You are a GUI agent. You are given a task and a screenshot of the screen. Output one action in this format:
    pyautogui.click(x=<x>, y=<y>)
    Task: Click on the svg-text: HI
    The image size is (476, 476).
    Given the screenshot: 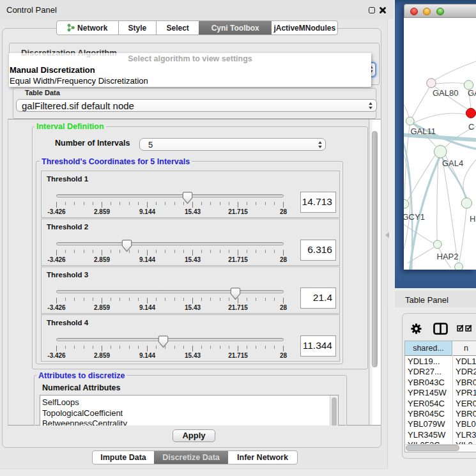 What is the action you would take?
    pyautogui.click(x=473, y=219)
    